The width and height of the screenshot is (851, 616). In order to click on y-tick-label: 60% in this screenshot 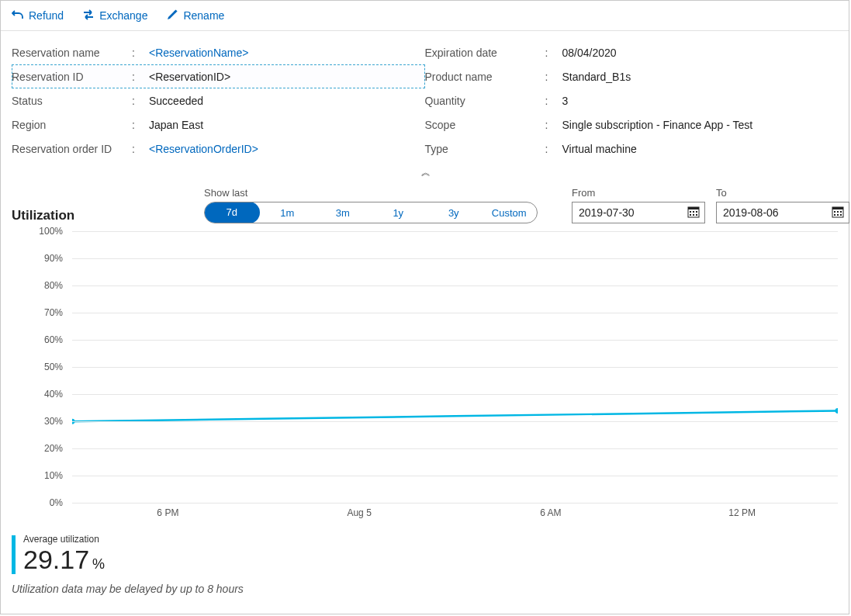, I will do `click(37, 340)`.